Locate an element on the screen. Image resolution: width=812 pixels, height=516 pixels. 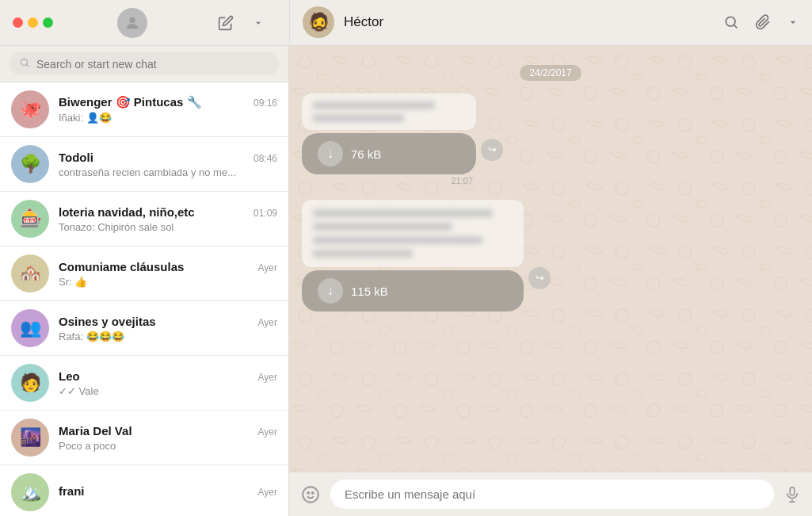
emoji-button is located at coordinates (311, 495).